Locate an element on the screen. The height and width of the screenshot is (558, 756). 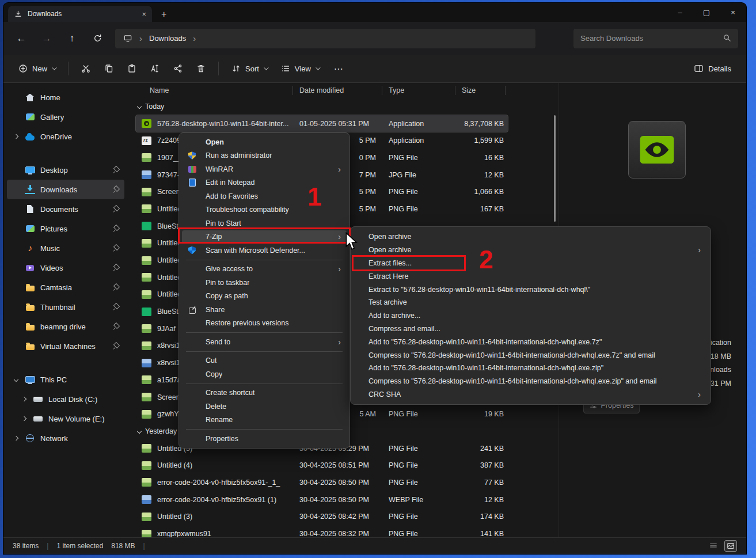
sidebar-item: Virtual Machines is located at coordinates (66, 346).